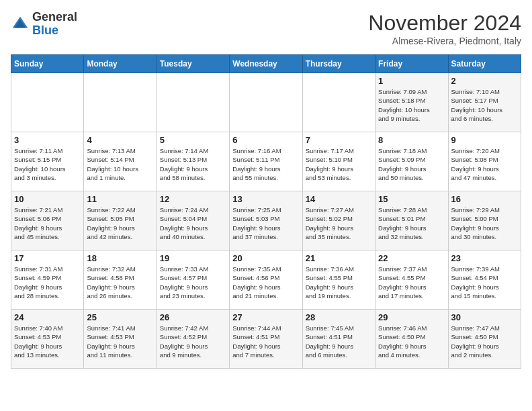 The image size is (532, 411). What do you see at coordinates (411, 317) in the screenshot?
I see `day-number: 29` at bounding box center [411, 317].